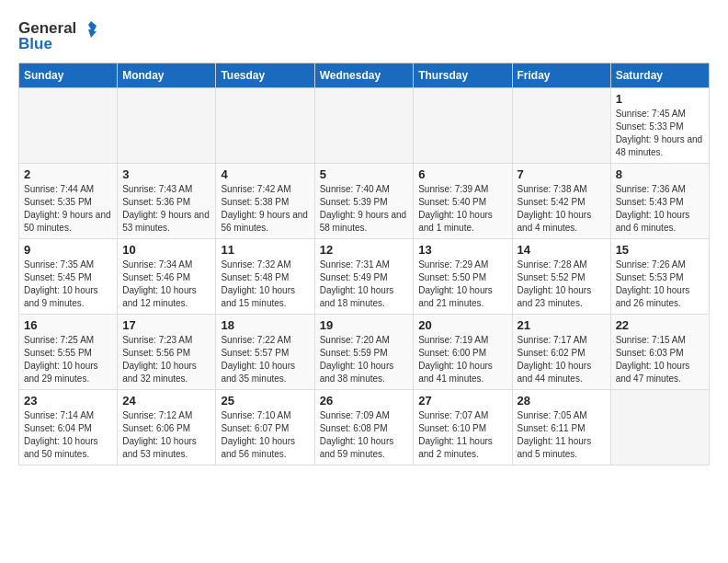 The image size is (728, 563). Describe the element at coordinates (364, 36) in the screenshot. I see `header: General Blue` at that location.